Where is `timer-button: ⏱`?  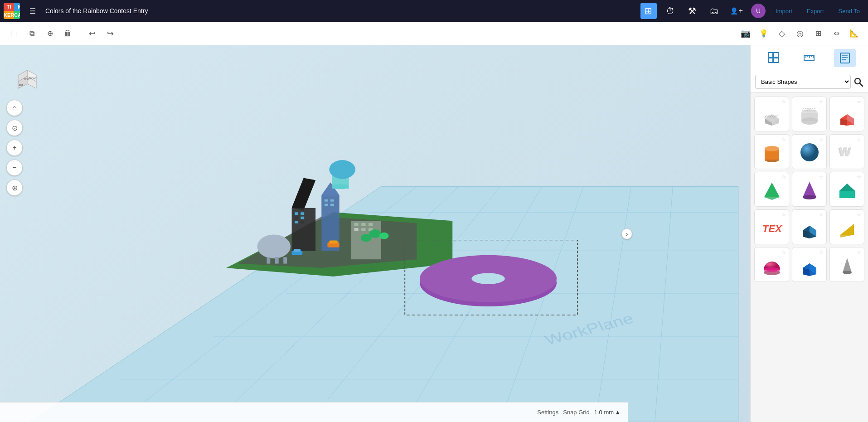 timer-button: ⏱ is located at coordinates (670, 11).